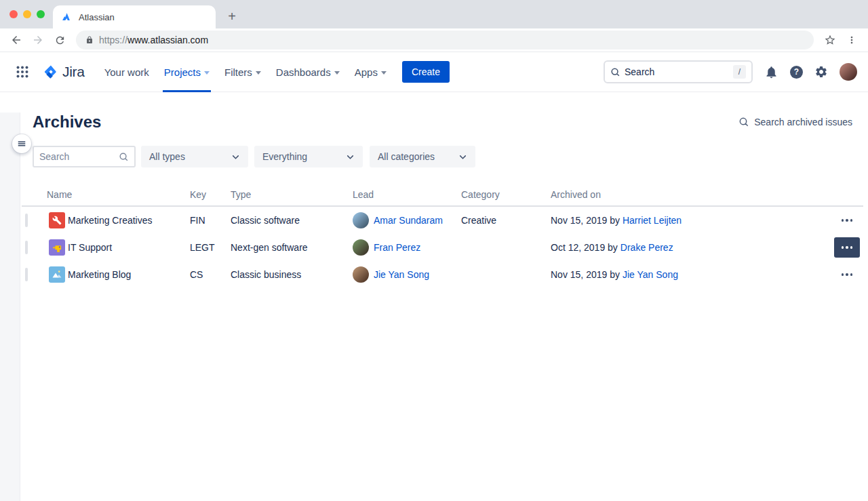  Describe the element at coordinates (422, 157) in the screenshot. I see `categories-filter-dropdown: All categories` at that location.